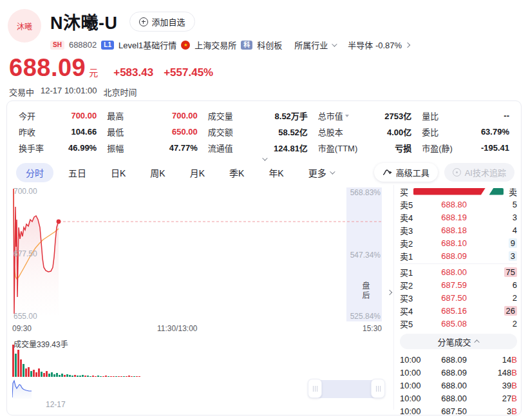 This screenshot has height=420, width=528. I want to click on current-price: 688.09, so click(48, 68).